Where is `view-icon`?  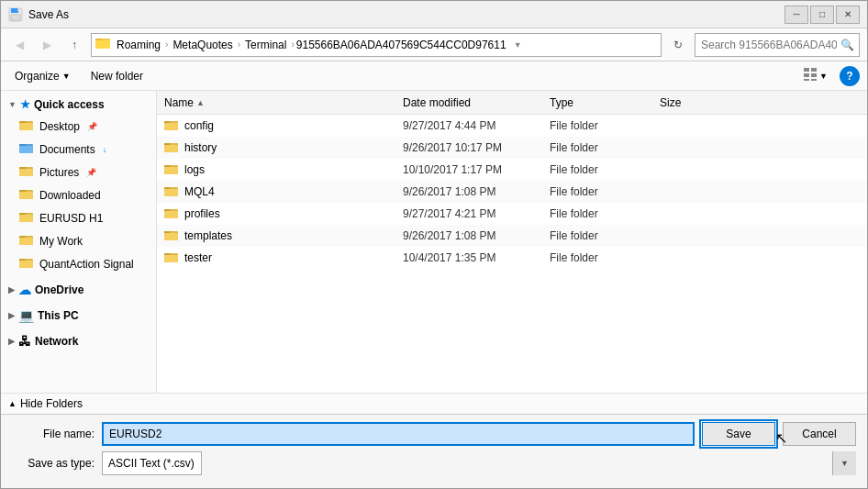
view-icon is located at coordinates (810, 75).